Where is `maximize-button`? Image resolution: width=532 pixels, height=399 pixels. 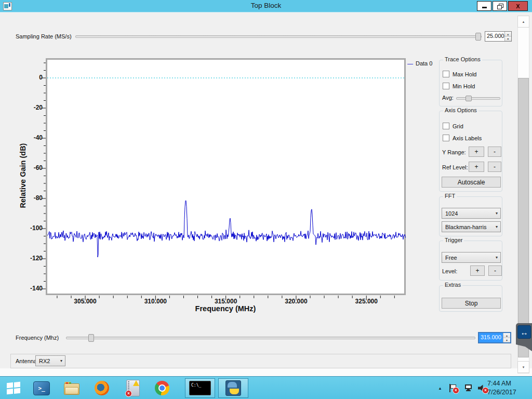 maximize-button is located at coordinates (500, 6).